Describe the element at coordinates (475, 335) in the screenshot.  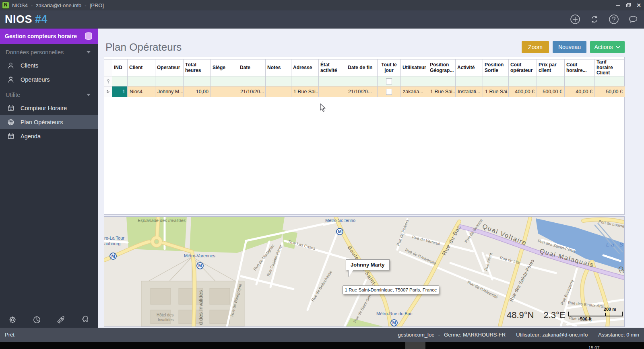
I see `status-germe: Germe: MARKHOURS-FR` at that location.